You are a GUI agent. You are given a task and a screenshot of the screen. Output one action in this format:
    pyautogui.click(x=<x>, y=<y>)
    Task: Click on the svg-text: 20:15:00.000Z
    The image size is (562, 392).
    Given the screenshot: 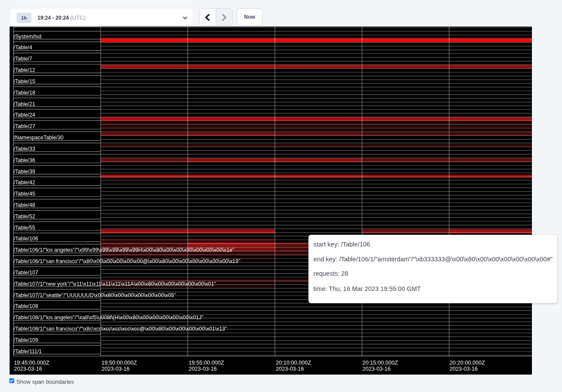 What is the action you would take?
    pyautogui.click(x=380, y=363)
    